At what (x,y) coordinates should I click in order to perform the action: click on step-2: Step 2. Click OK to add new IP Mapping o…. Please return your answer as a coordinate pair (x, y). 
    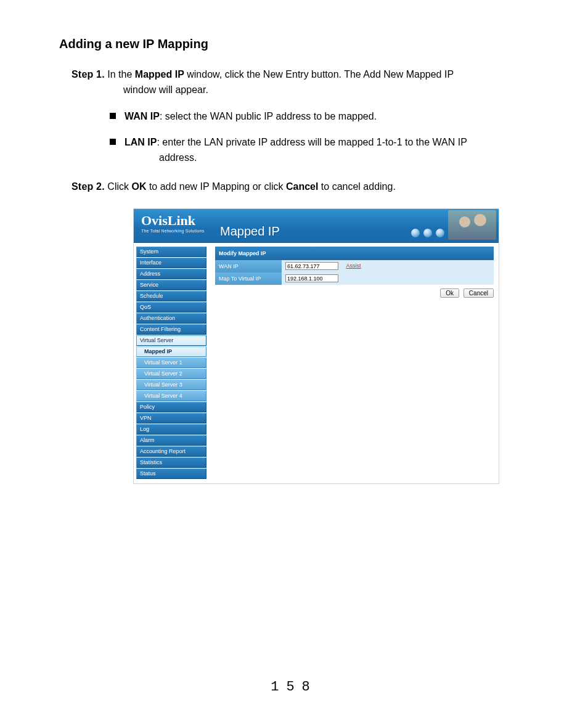
    Looking at the image, I should click on (311, 187).